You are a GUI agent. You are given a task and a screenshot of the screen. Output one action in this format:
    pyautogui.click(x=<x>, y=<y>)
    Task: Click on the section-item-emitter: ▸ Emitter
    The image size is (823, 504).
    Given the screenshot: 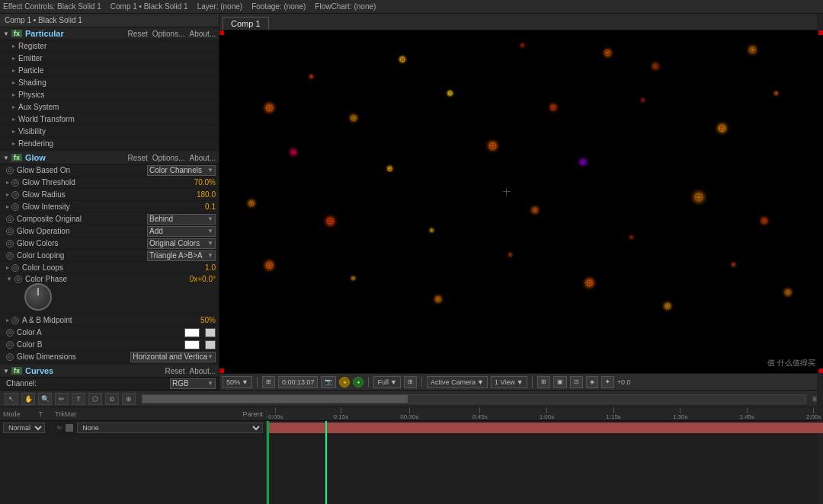 What is the action you would take?
    pyautogui.click(x=110, y=59)
    